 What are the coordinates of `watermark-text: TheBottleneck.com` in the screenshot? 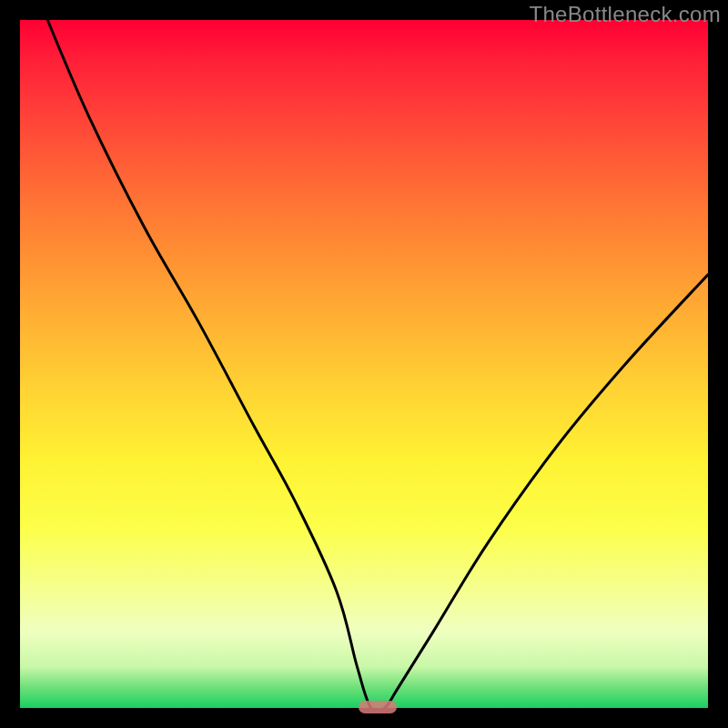 It's located at (624, 15).